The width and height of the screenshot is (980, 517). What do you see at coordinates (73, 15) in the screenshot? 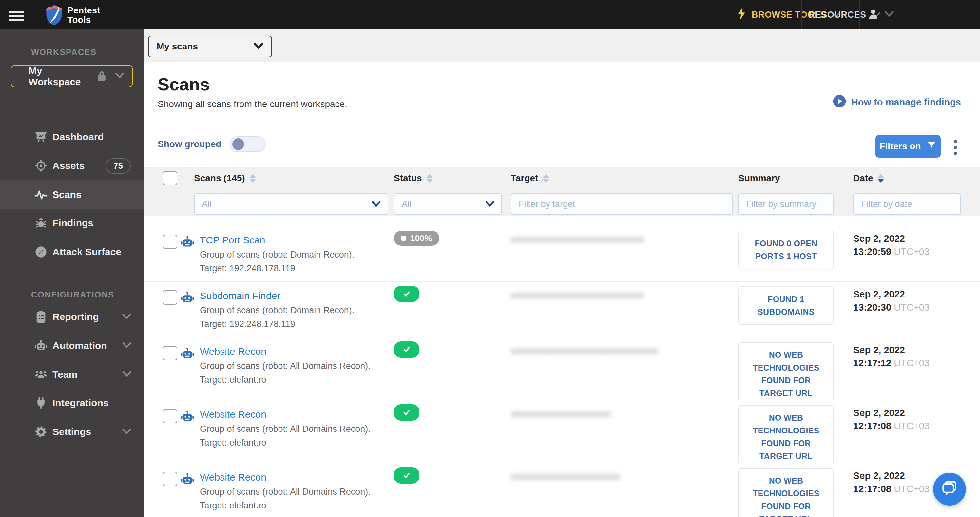
I see `pentest-tools-logo: Pentest Tools` at bounding box center [73, 15].